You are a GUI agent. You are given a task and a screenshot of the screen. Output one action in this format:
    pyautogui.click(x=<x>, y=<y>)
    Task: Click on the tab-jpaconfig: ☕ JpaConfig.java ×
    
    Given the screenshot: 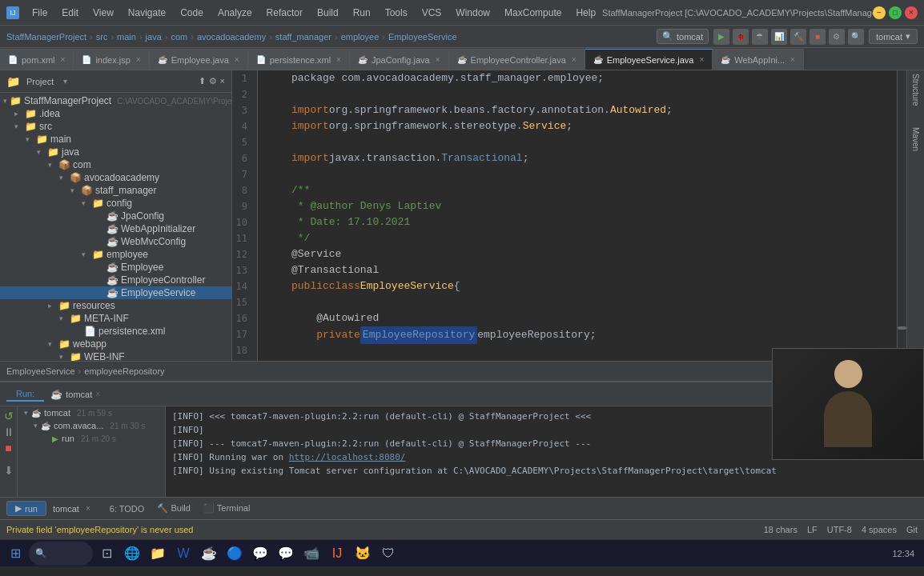 What is the action you would take?
    pyautogui.click(x=400, y=59)
    